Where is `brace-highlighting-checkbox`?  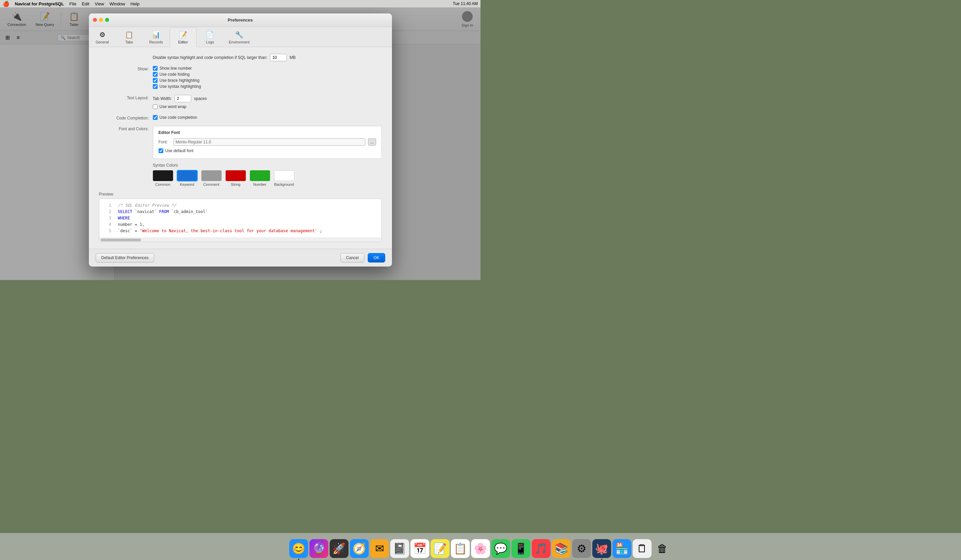
brace-highlighting-checkbox is located at coordinates (155, 80).